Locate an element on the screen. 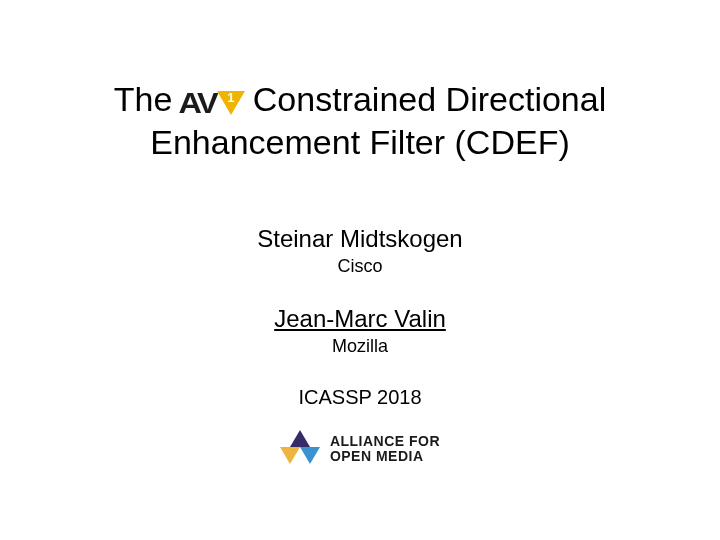 The image size is (720, 540). author-1-affiliation: Cisco is located at coordinates (360, 267).